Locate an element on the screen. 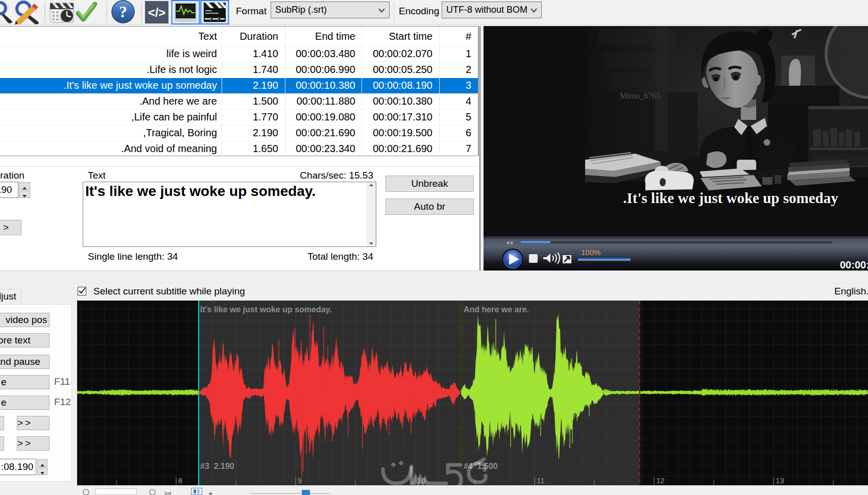 The width and height of the screenshot is (868, 495). svg-text: 13 is located at coordinates (780, 481).